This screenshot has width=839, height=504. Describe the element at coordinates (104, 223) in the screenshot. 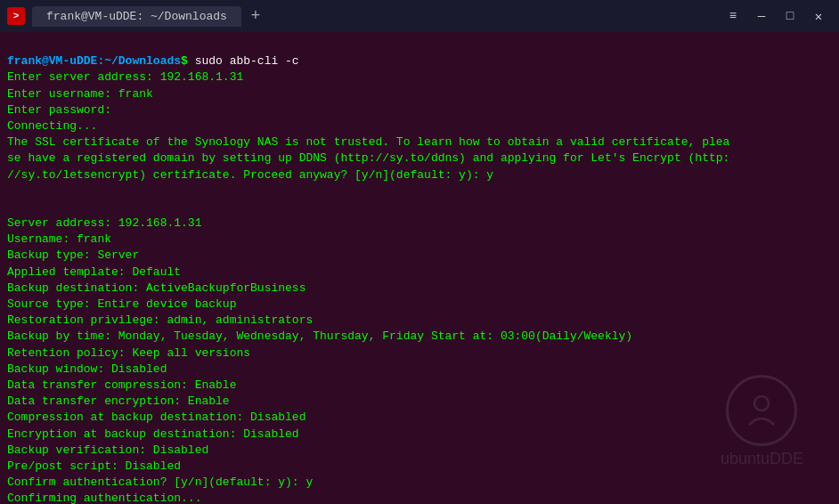

I see `line-server: Server address: 192.168.1.31` at that location.